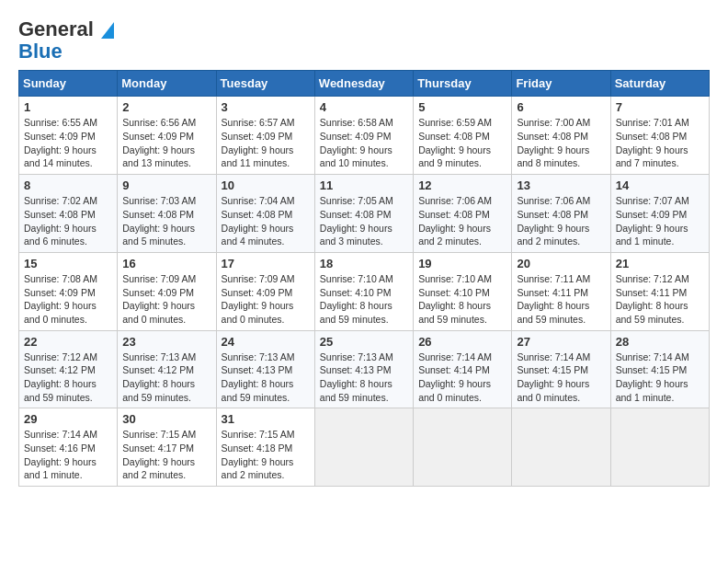 The height and width of the screenshot is (563, 728). I want to click on calendar-cell: 17 Sunrise: 7:09 AM Sunset: 4:09 PM Dayl…, so click(265, 291).